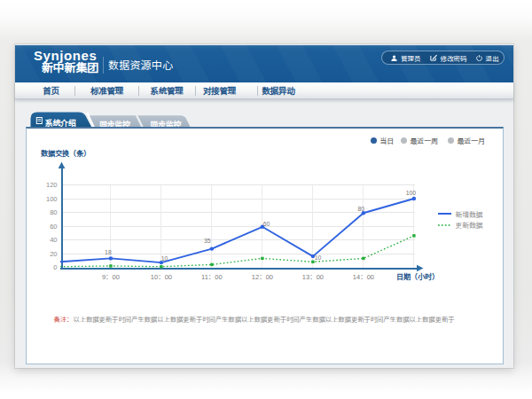  What do you see at coordinates (264, 90) in the screenshot?
I see `main-nav: 首页 标准管理 系统管理 对接管理 数据异动` at bounding box center [264, 90].